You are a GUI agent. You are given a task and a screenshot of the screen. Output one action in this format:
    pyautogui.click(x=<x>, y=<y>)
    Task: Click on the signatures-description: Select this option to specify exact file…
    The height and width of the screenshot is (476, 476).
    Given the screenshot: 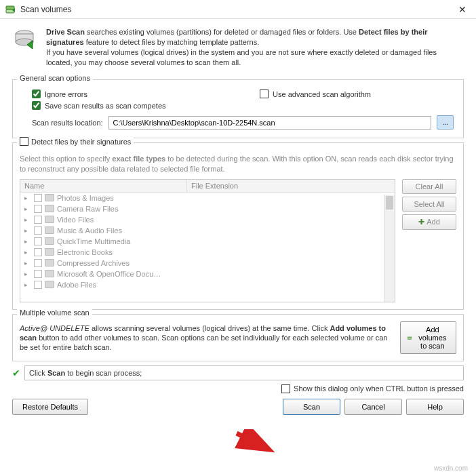 What is the action you would take?
    pyautogui.click(x=238, y=164)
    